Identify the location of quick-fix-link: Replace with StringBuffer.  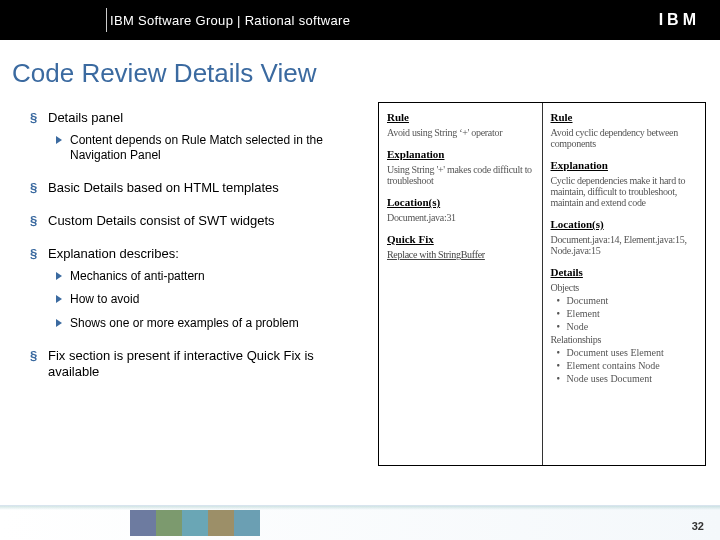
(460, 254).